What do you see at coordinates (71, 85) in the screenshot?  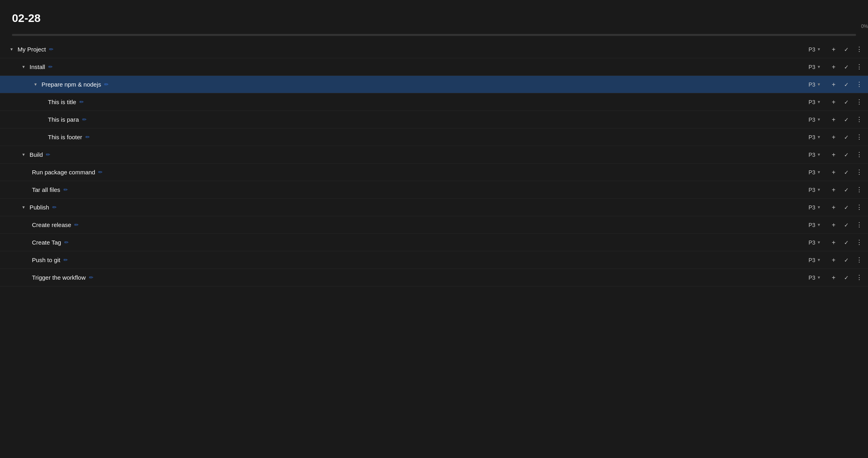 I see `item-label: Prepare npm & nodejs` at bounding box center [71, 85].